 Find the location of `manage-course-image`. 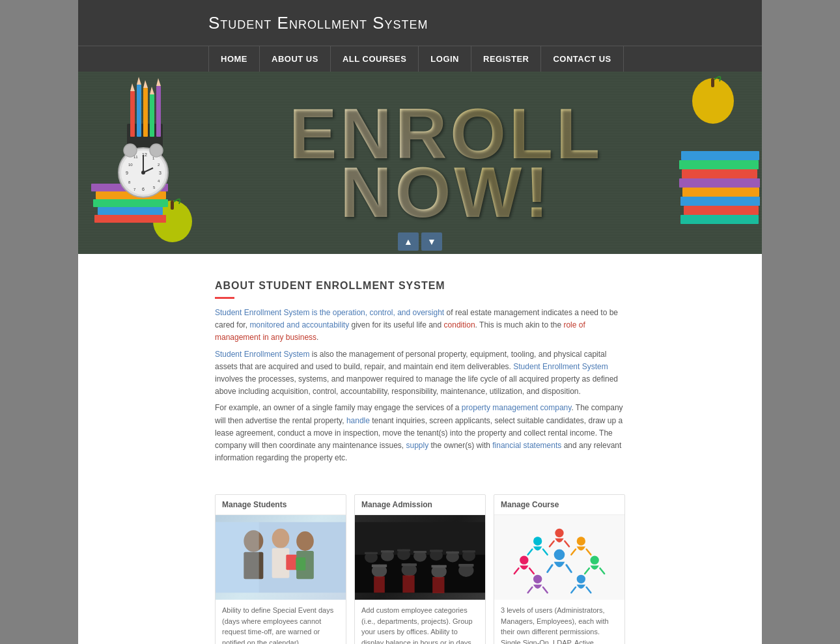

manage-course-image is located at coordinates (559, 557).